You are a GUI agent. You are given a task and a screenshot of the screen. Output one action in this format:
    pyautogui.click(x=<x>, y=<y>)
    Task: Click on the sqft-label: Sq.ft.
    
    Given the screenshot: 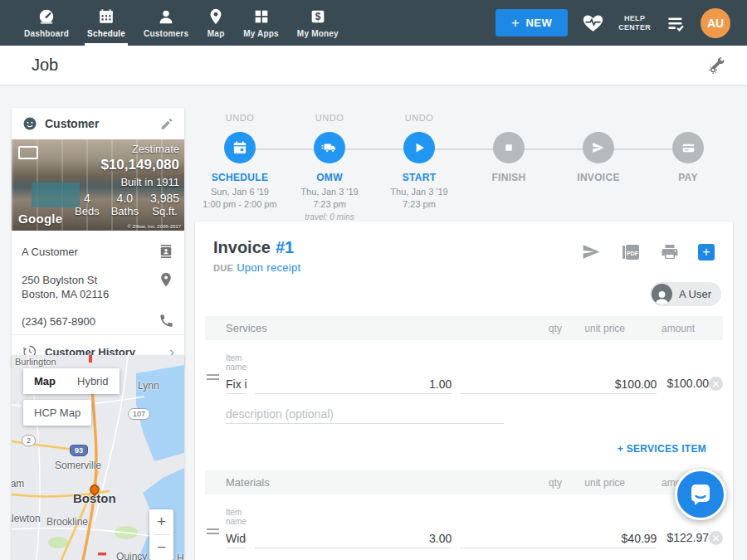 What is the action you would take?
    pyautogui.click(x=164, y=211)
    